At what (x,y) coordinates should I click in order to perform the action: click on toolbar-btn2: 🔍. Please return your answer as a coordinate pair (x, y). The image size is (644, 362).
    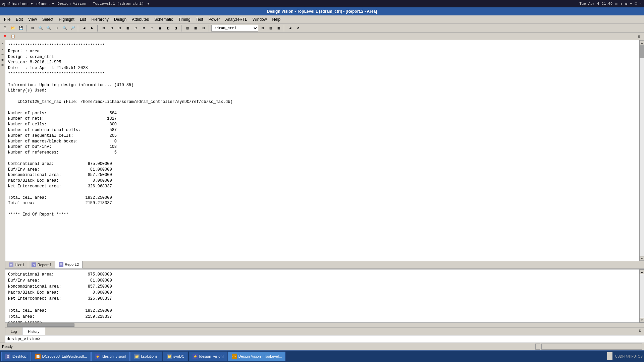
    Looking at the image, I should click on (41, 28).